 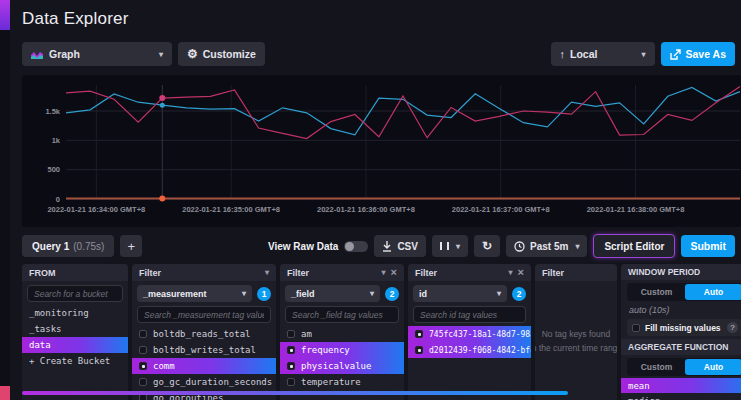 I want to click on measurement-list-item: go_gc_duration_seconds, so click(x=204, y=382).